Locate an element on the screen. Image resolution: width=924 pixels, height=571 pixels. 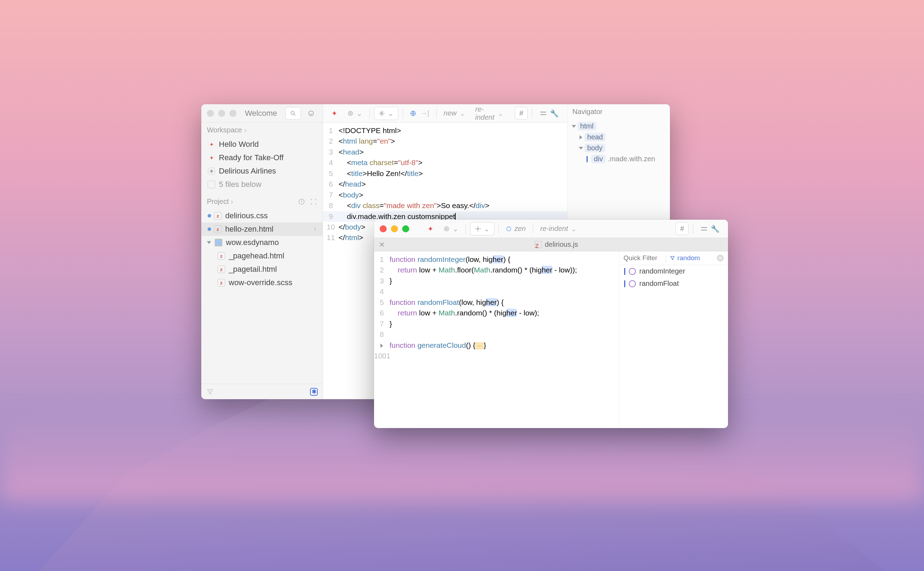
editor-toolbar: ✦ ⌄ ⌄ →| new ⌄ re-indent ⌄ # 🔧 is located at coordinates (445, 113).